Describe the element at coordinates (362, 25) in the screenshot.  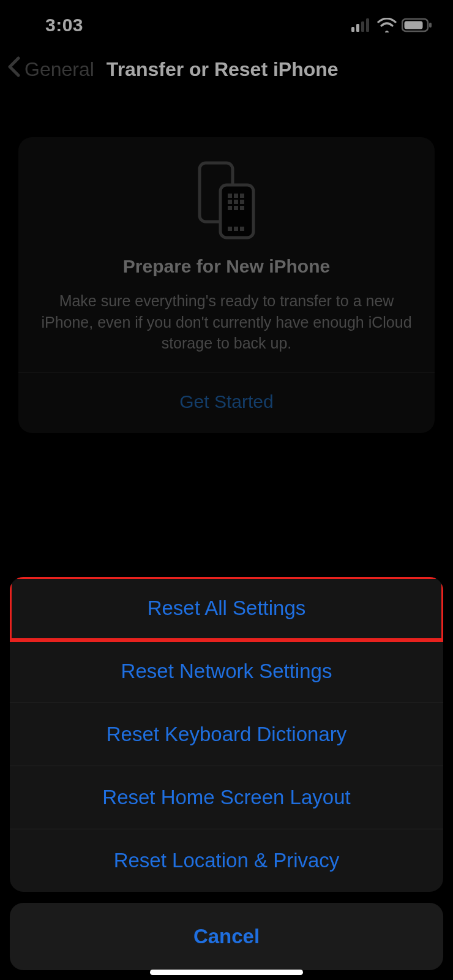
I see `cellular-icon` at that location.